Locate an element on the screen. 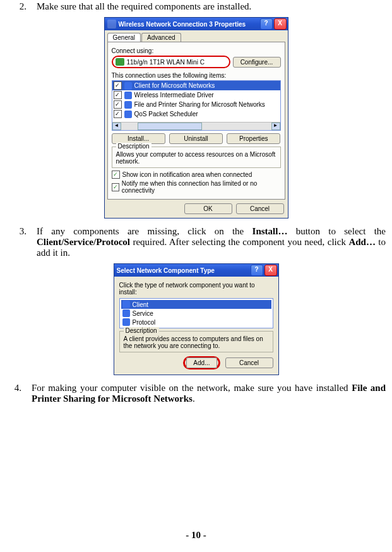 This screenshot has width=392, height=552. scroll-left-icon: ◄ is located at coordinates (117, 126).